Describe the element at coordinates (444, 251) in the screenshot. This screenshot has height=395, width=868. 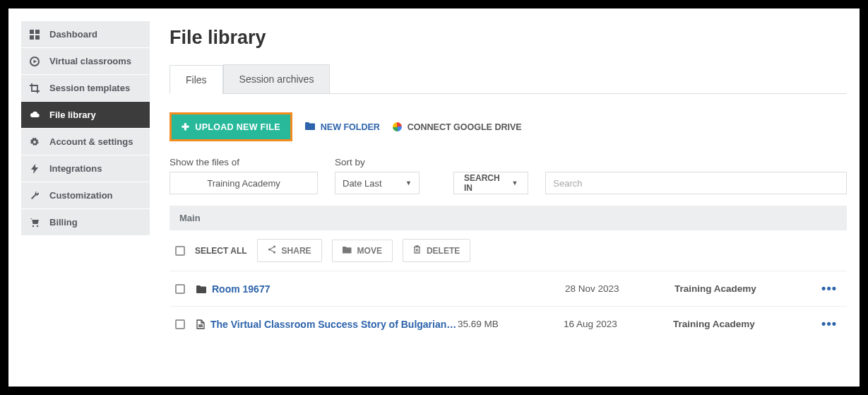
I see `delete-label: DELETE` at that location.